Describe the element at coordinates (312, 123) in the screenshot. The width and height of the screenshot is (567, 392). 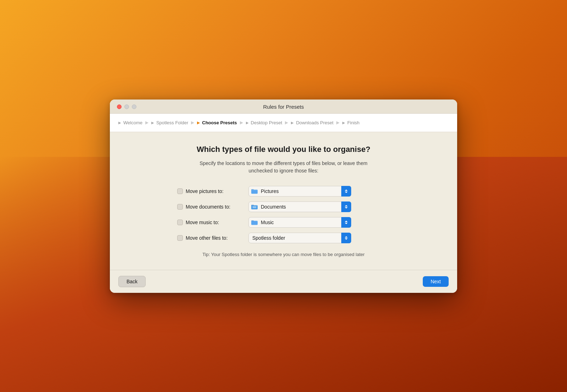
I see `step-downloads-preset: ▶ Downloads Preset` at that location.